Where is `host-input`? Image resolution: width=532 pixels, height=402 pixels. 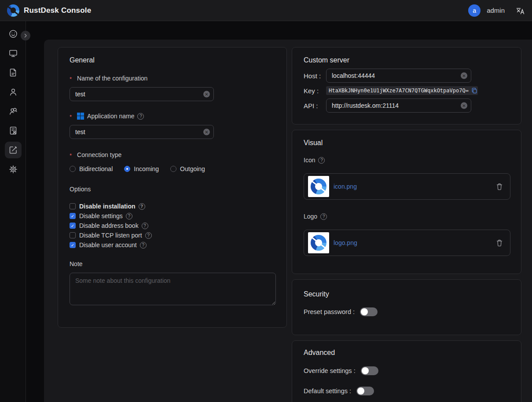
host-input is located at coordinates (399, 76).